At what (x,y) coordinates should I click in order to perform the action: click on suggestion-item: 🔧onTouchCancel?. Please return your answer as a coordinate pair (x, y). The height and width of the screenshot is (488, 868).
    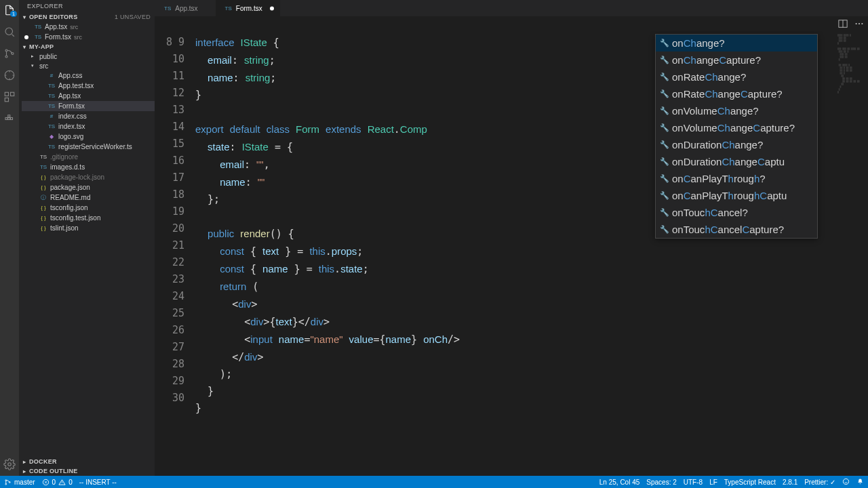
    Looking at the image, I should click on (736, 213).